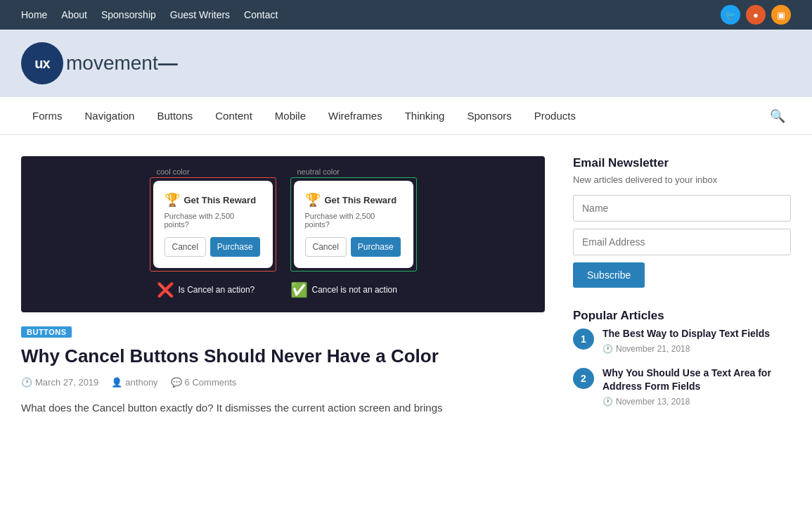 This screenshot has width=812, height=510. What do you see at coordinates (778, 116) in the screenshot?
I see `search-button: 🔍` at bounding box center [778, 116].